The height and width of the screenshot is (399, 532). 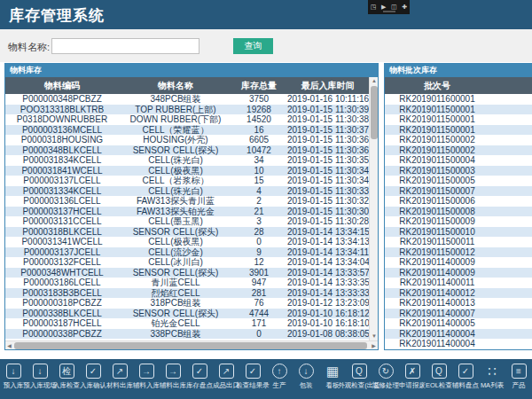 What do you see at coordinates (437, 85) in the screenshot?
I see `column-header: 批次号` at bounding box center [437, 85].